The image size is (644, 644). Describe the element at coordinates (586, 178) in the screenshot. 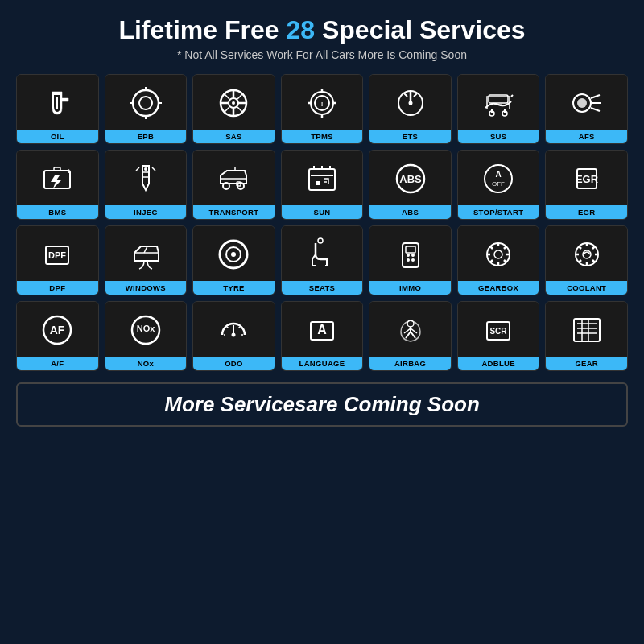

I see `egr-icon: EGR` at that location.